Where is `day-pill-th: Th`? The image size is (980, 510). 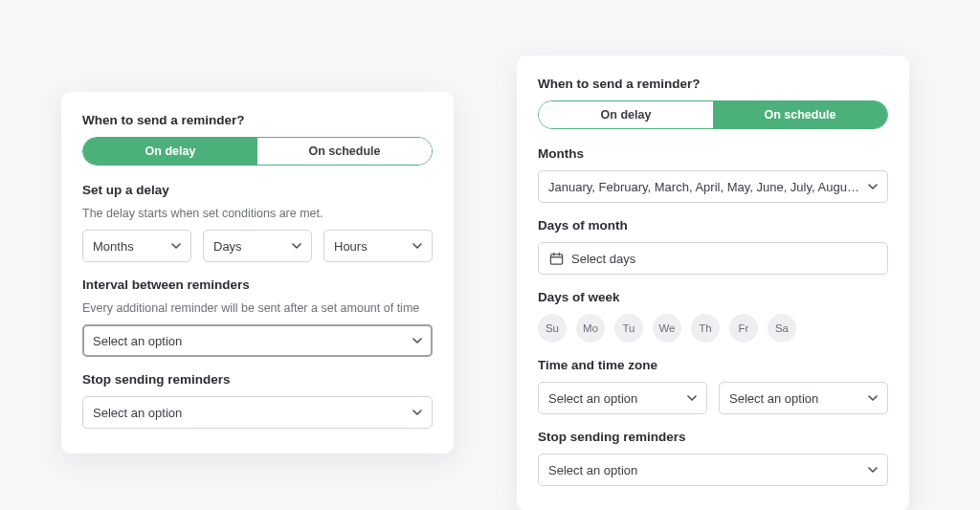
day-pill-th: Th is located at coordinates (705, 328).